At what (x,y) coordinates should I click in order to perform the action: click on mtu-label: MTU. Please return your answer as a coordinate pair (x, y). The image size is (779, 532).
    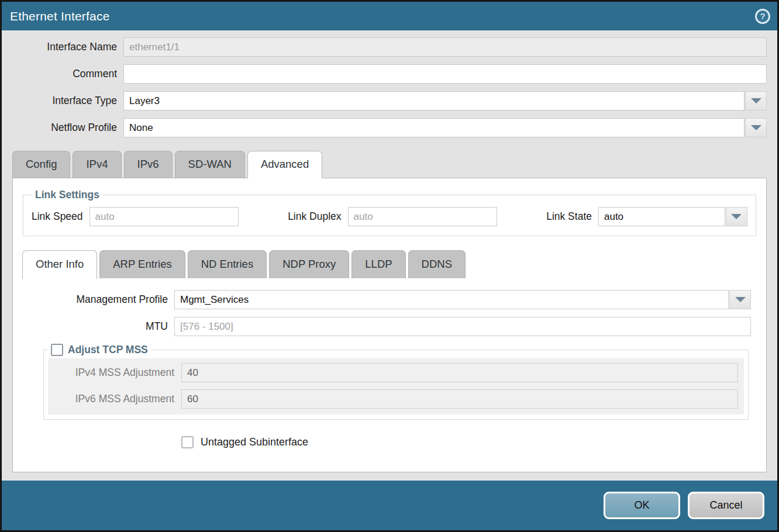
    Looking at the image, I should click on (101, 326).